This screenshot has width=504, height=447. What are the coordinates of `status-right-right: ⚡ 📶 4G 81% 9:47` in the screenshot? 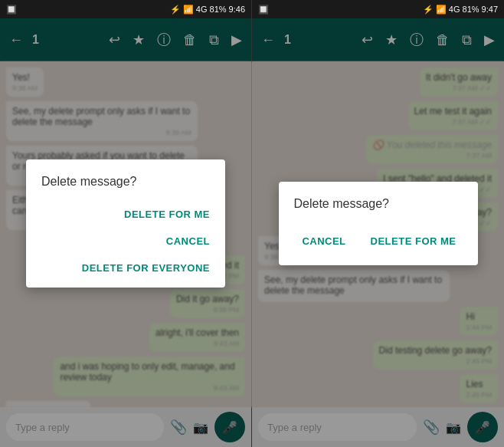 It's located at (460, 9).